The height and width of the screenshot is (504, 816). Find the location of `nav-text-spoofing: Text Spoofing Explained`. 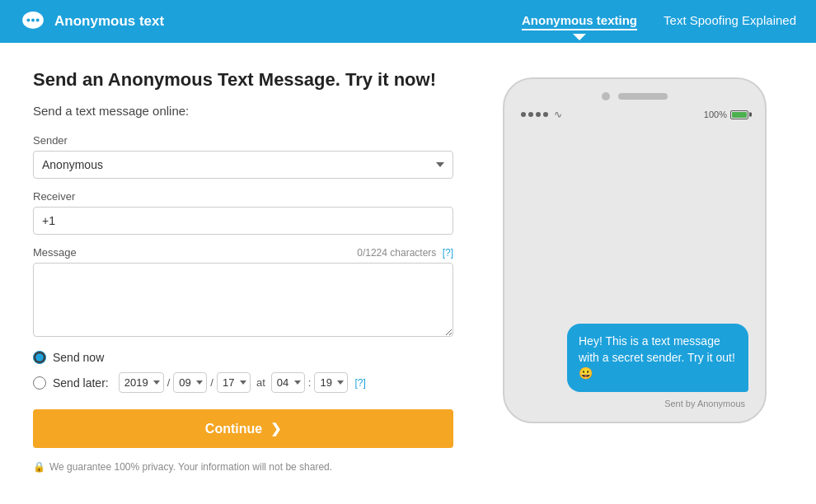

nav-text-spoofing: Text Spoofing Explained is located at coordinates (730, 21).